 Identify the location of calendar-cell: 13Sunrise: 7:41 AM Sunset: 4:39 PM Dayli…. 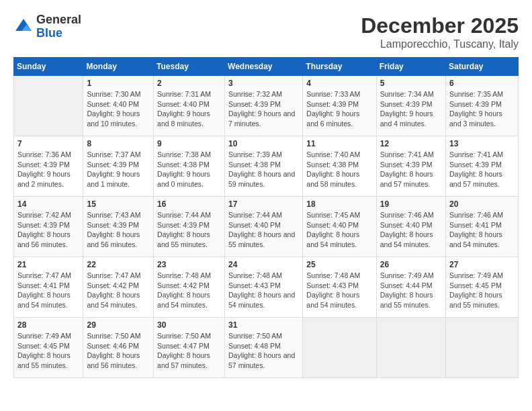
(482, 167).